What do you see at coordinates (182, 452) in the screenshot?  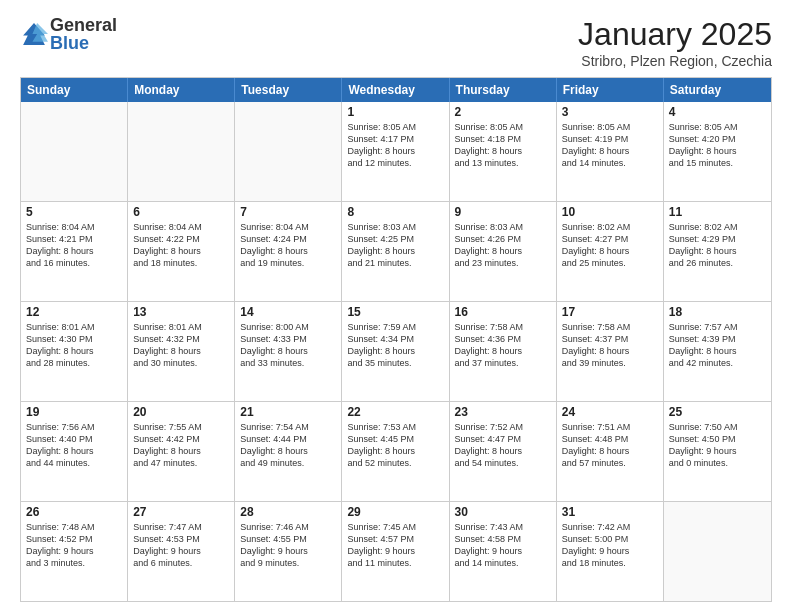 I see `calendar-cell: 20Sunrise: 7:55 AM Sunset: 4:42 PM Dayli…` at bounding box center [182, 452].